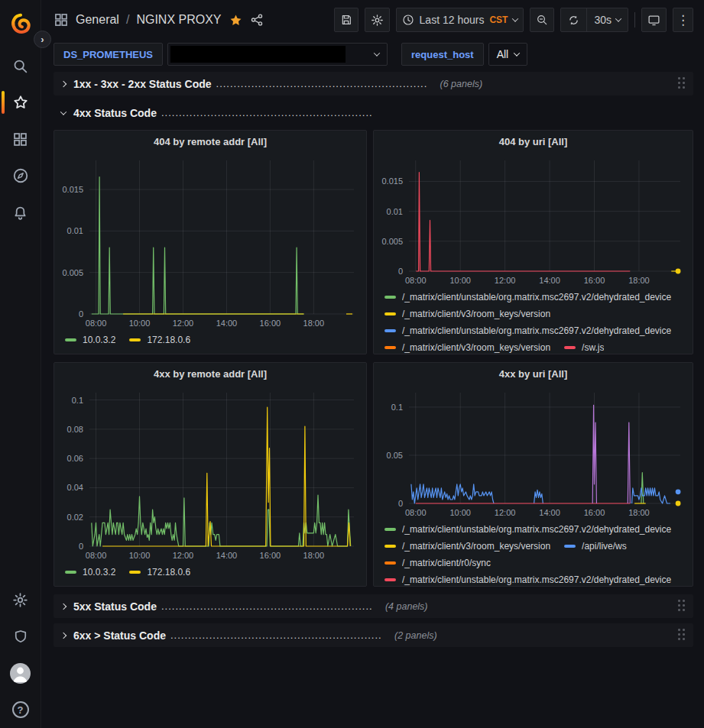  I want to click on page-title: NGINX PROXY, so click(179, 20).